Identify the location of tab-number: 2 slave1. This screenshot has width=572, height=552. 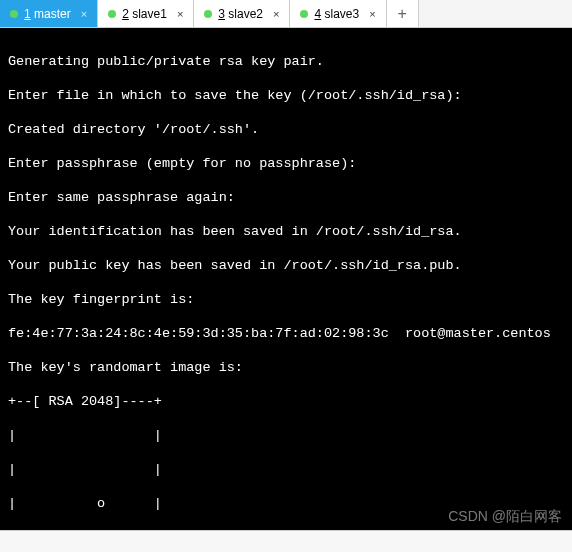
(144, 14).